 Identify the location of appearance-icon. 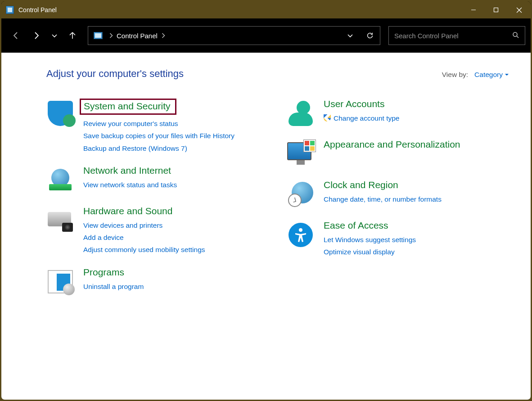
(301, 154).